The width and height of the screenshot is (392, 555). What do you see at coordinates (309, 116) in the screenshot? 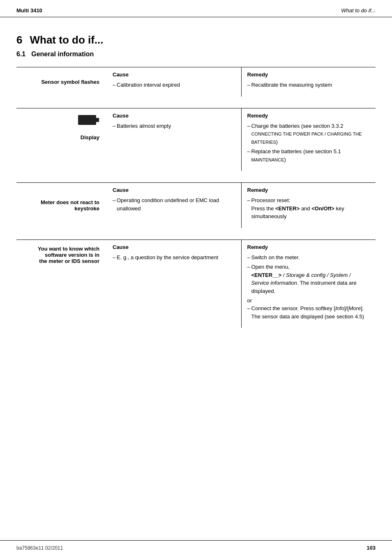
I see `display-remedy-header: Remedy` at bounding box center [309, 116].